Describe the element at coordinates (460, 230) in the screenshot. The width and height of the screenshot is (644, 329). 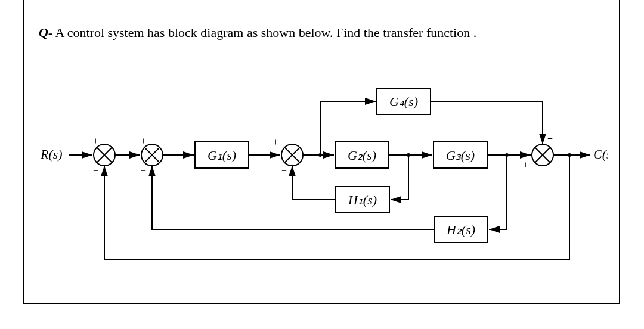
I see `svg-text: H₂(s)` at that location.